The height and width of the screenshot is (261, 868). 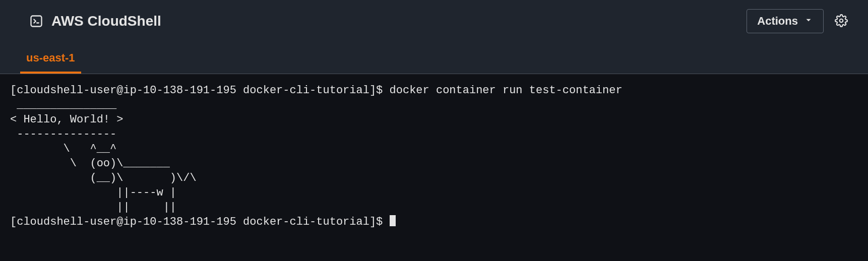 What do you see at coordinates (36, 21) in the screenshot?
I see `cloudshell-icon` at bounding box center [36, 21].